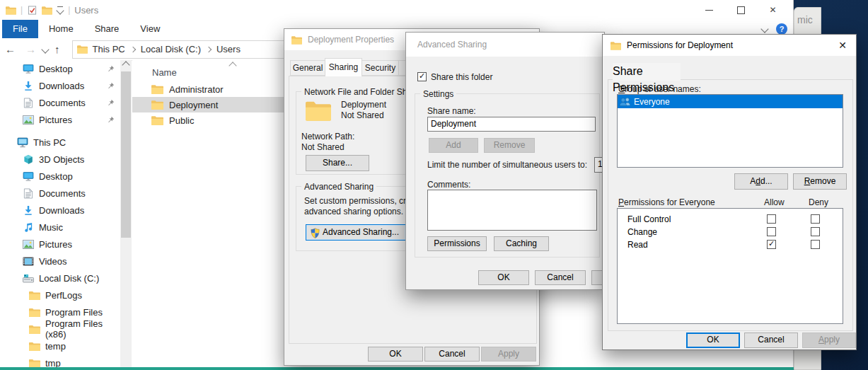 The width and height of the screenshot is (868, 370). I want to click on ribbon-tab: File, so click(20, 29).